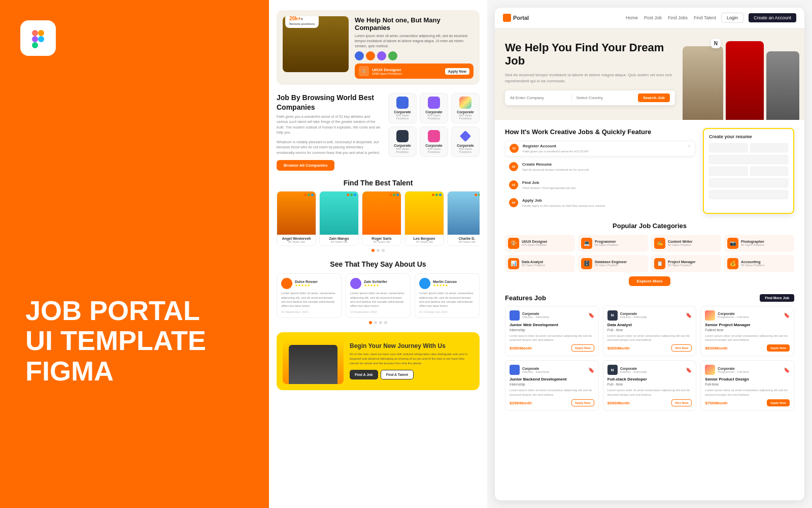 The height and width of the screenshot is (508, 812). I want to click on nav-link-home: Home, so click(632, 18).